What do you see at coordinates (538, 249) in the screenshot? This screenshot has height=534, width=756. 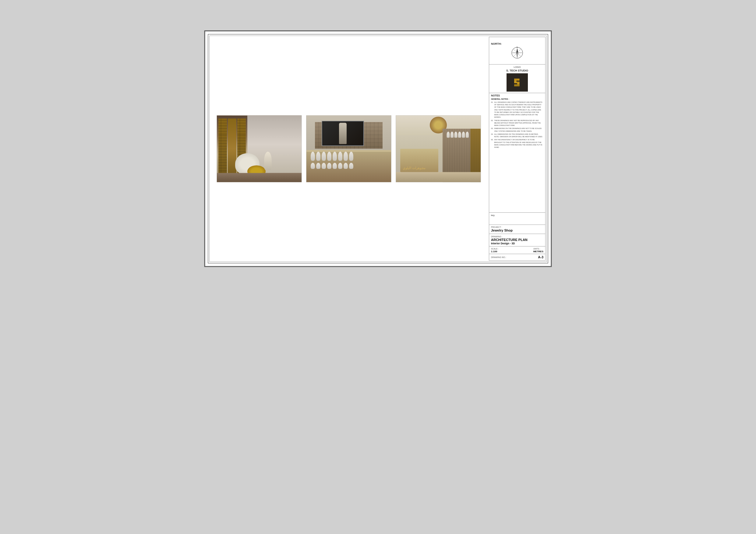 I see `units-label: UNITS :` at bounding box center [538, 249].